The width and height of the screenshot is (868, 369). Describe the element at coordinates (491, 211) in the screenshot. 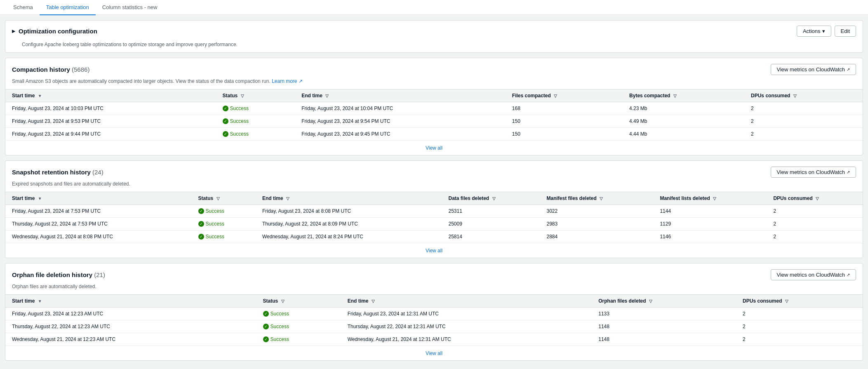

I see `data-files-cell: 25311` at that location.